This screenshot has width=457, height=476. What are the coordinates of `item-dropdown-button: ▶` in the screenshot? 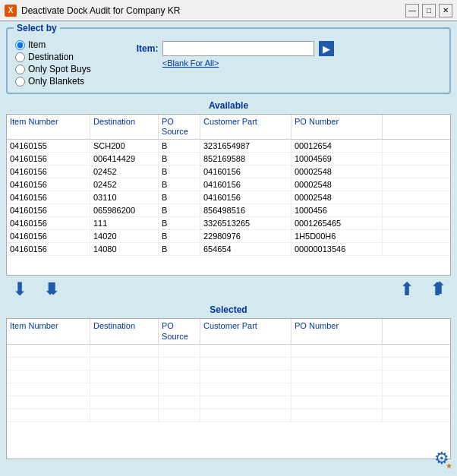 It's located at (326, 49).